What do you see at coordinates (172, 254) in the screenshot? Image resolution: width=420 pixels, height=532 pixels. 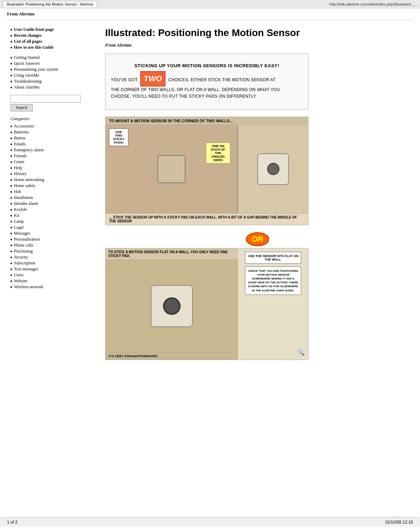 I see `comic3-header: TO STICK A MOTION SENSOR FLAT ON A WALL,…` at bounding box center [172, 254].